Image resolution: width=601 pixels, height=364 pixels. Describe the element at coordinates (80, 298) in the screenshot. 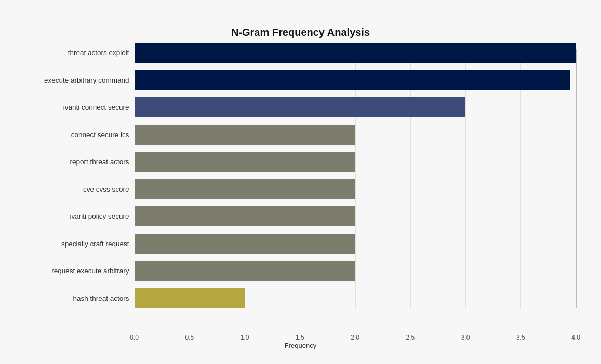

I see `bar-label: hash threat actors` at that location.